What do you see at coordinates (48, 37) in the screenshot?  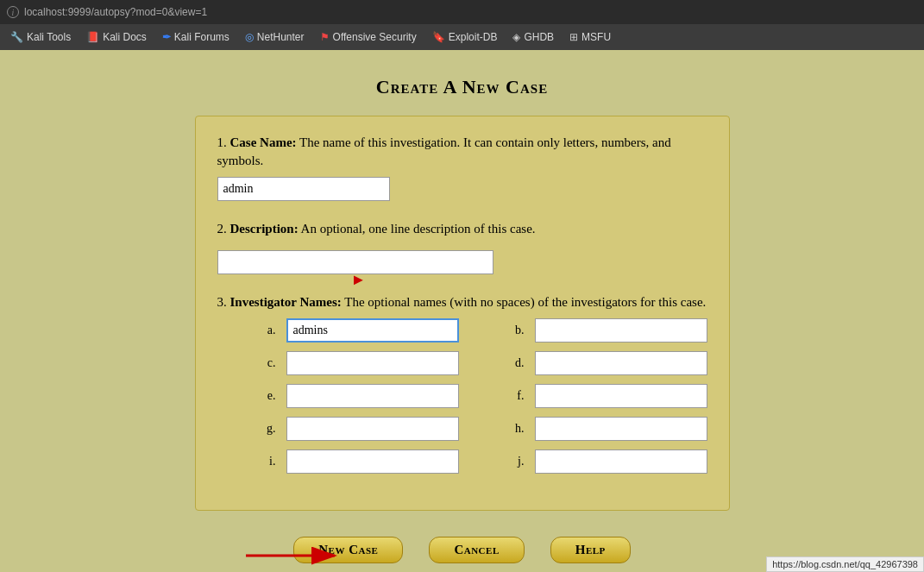 I see `kali-tools-label: Kali Tools` at bounding box center [48, 37].